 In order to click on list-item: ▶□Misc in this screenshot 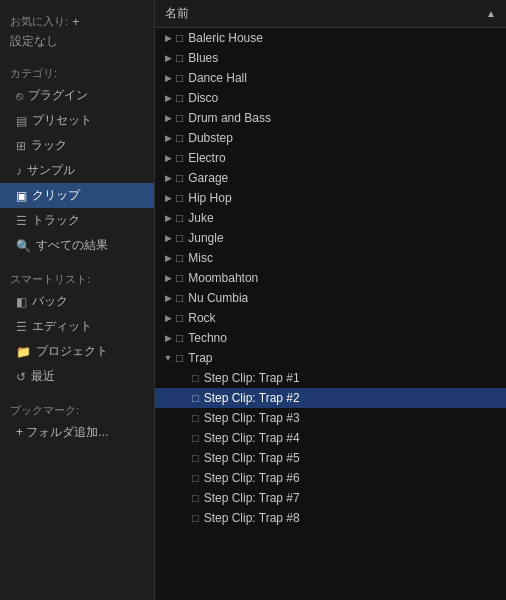, I will do `click(330, 258)`.